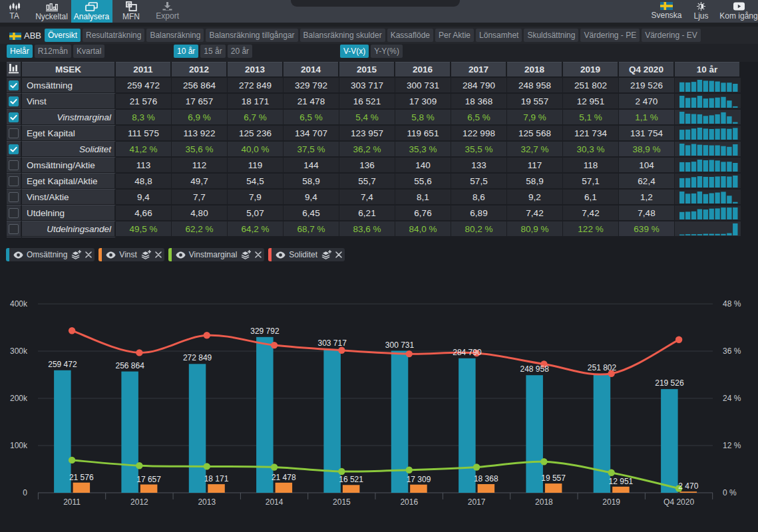 Image resolution: width=758 pixels, height=532 pixels. Describe the element at coordinates (602, 368) in the screenshot. I see `svg-text: 251 802` at that location.